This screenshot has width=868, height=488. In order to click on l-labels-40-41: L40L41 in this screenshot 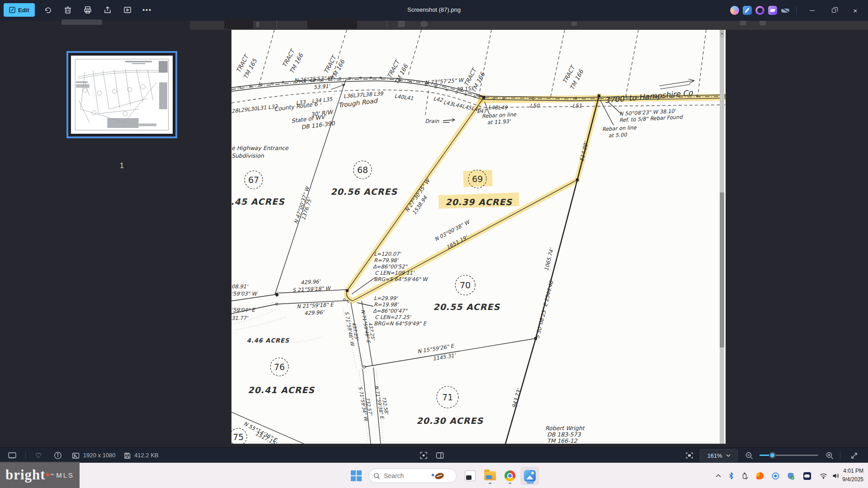, I will do `click(404, 97)`.